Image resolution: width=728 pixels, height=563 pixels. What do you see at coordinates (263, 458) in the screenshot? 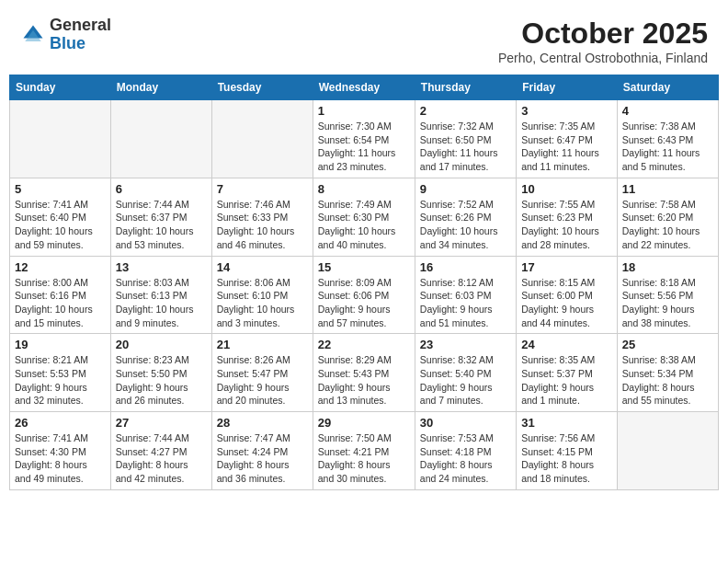
I see `day-info: Sunrise: 7:47 AM Sunset: 4:24 PM Dayligh…` at bounding box center [263, 458].